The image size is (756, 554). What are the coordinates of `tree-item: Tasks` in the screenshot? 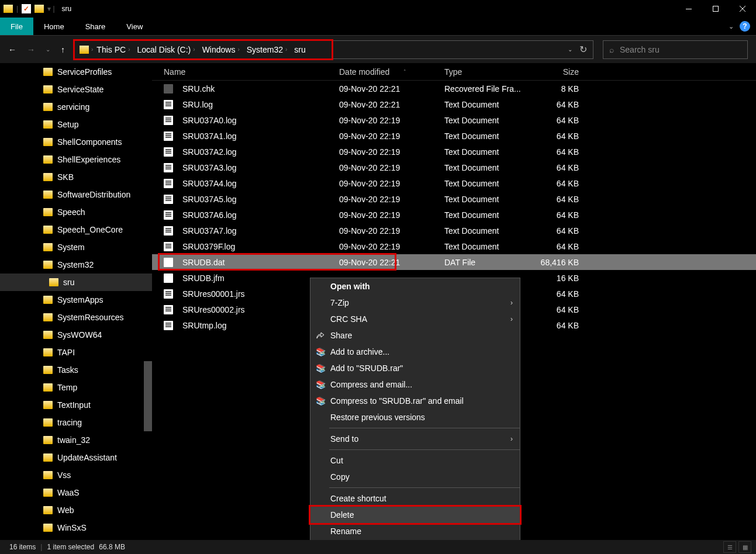 It's located at (76, 370).